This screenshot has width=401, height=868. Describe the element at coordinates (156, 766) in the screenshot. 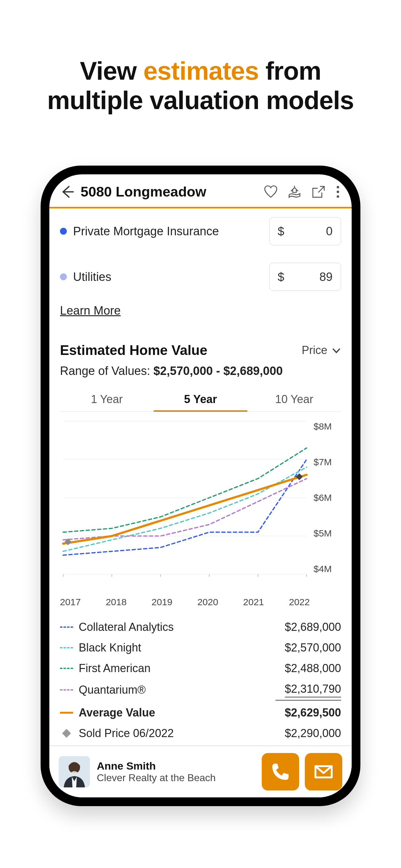

I see `agent-name: Anne Smith` at that location.